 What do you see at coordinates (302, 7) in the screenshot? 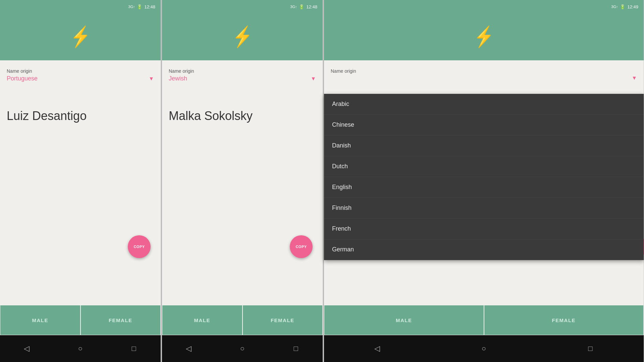
I see `battery-icon-2: 🔋` at bounding box center [302, 7].